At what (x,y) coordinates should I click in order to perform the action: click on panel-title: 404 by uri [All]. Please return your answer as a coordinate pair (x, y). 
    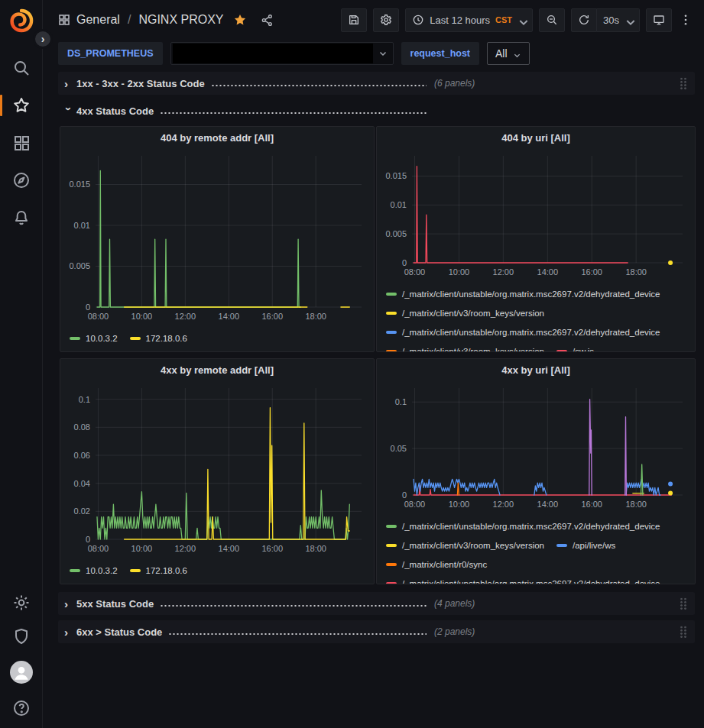
    Looking at the image, I should click on (536, 138).